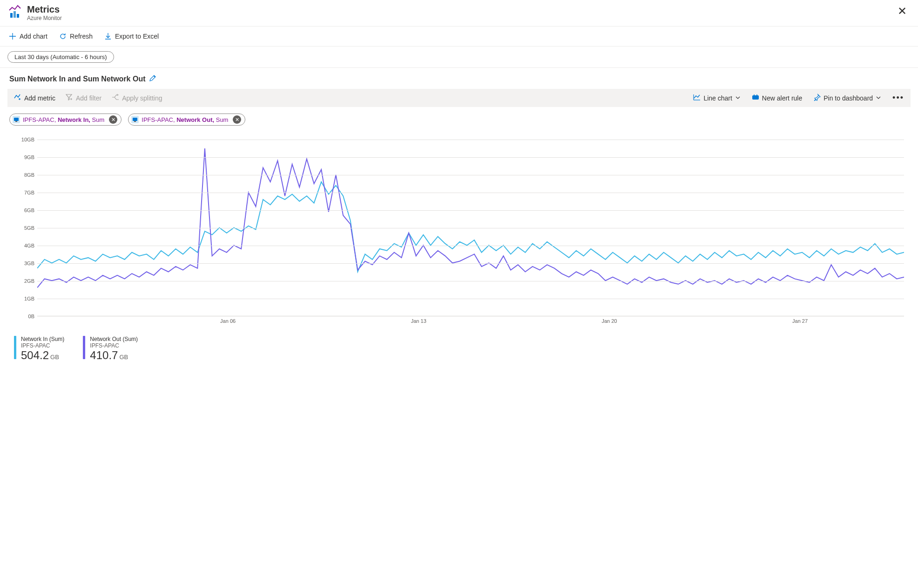 This screenshot has width=918, height=588. I want to click on edit-title-icon, so click(153, 79).